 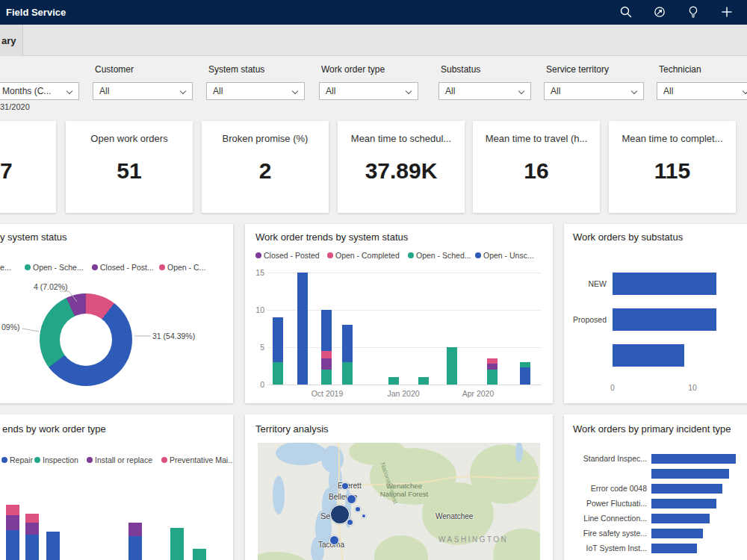 I want to click on kpi-value: 115, so click(x=672, y=171).